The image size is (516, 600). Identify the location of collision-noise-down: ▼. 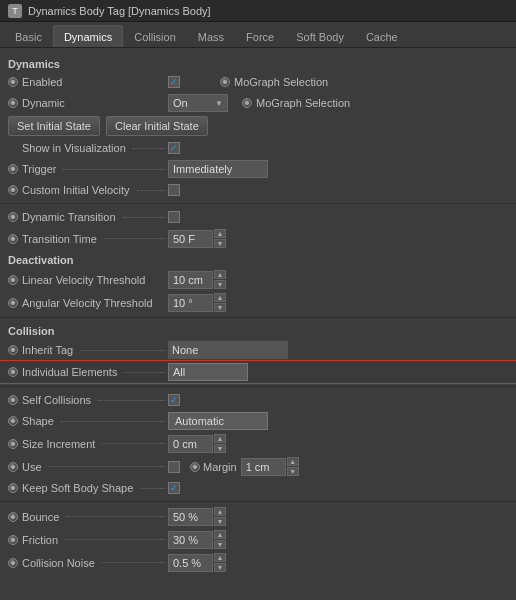
(220, 568).